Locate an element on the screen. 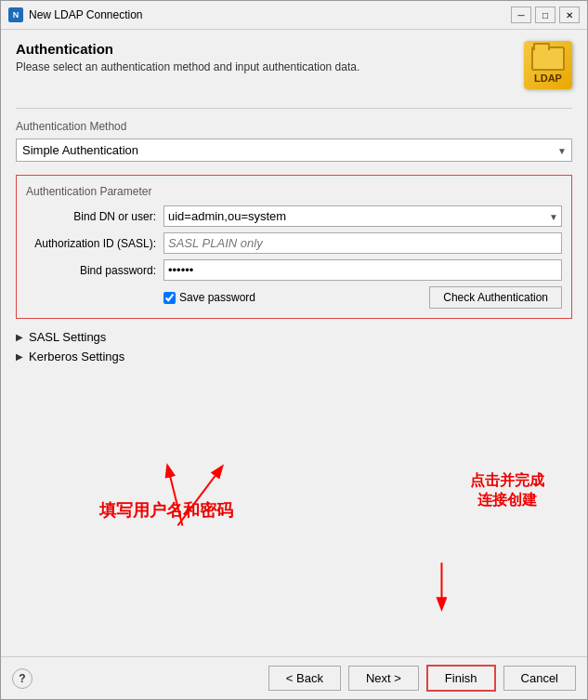  help-button: ? is located at coordinates (22, 679).